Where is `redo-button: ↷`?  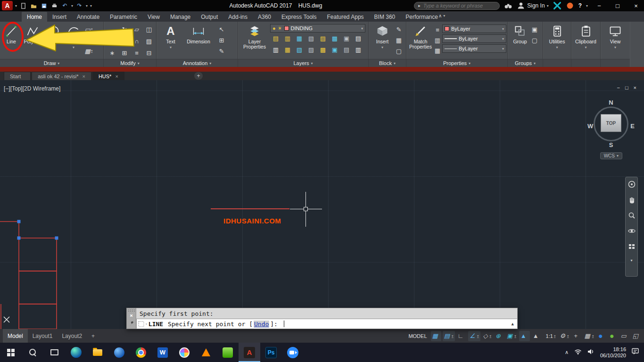 redo-button: ↷ is located at coordinates (79, 6).